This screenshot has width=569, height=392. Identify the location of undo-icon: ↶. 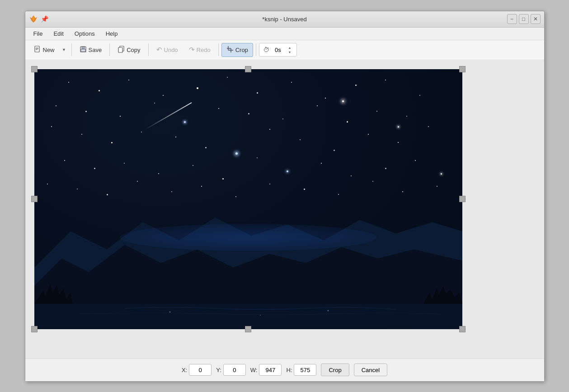
(159, 50).